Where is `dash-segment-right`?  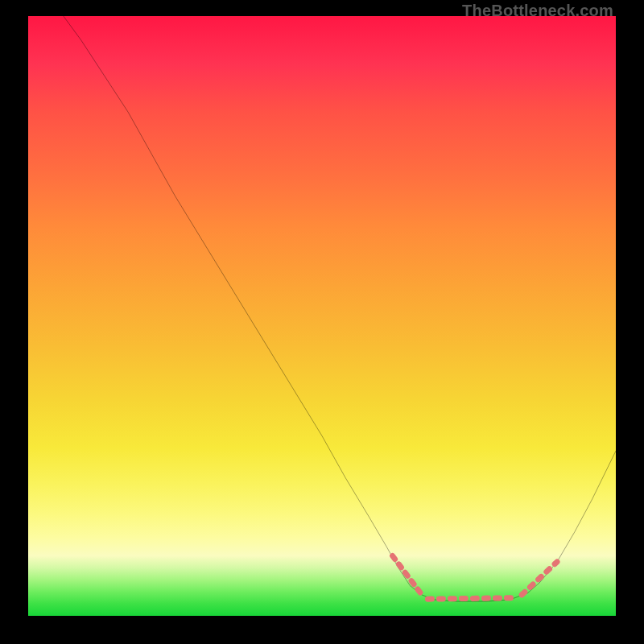 dash-segment-right is located at coordinates (539, 578).